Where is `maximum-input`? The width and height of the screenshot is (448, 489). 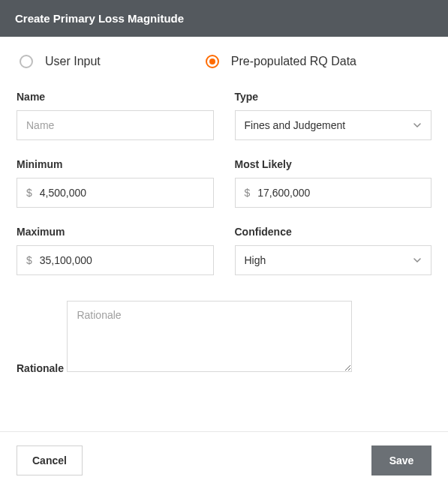 maximum-input is located at coordinates (122, 260).